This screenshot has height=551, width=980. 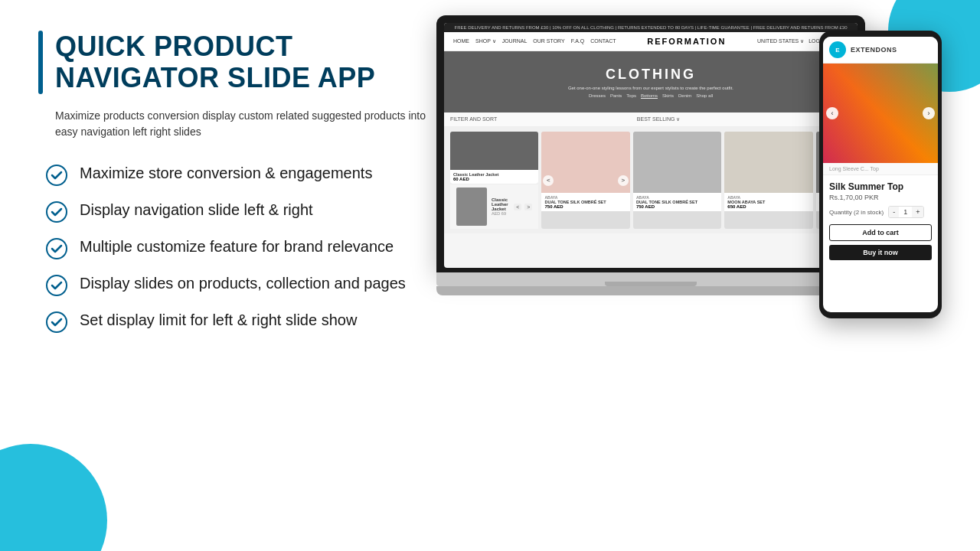 I want to click on hero-link-pants: Pants, so click(x=616, y=96).